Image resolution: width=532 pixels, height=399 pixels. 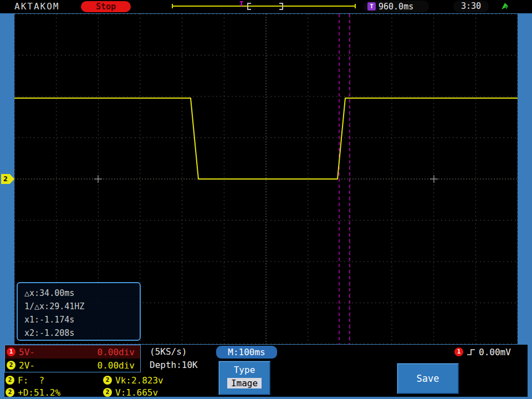 I want to click on window-bracket-right-icon, so click(x=282, y=7).